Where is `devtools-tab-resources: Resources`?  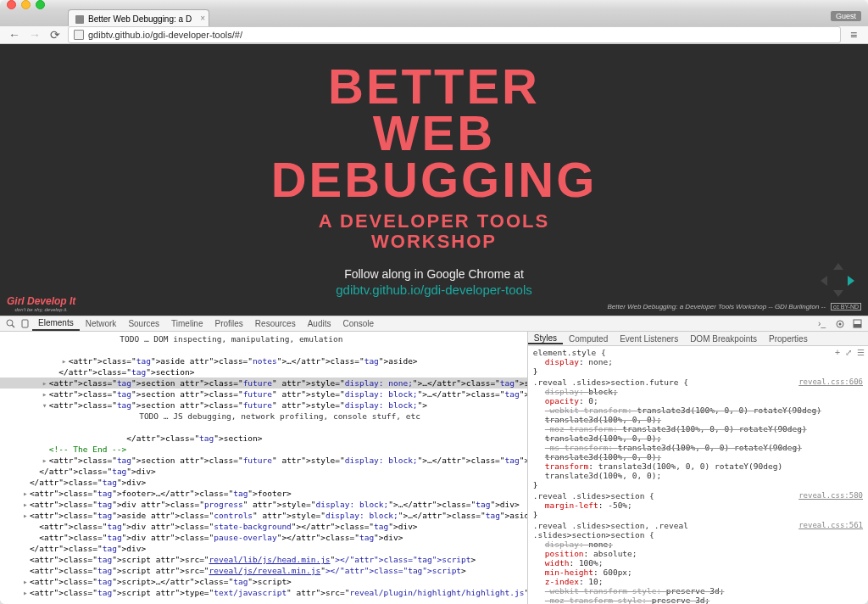
devtools-tab-resources: Resources is located at coordinates (275, 324).